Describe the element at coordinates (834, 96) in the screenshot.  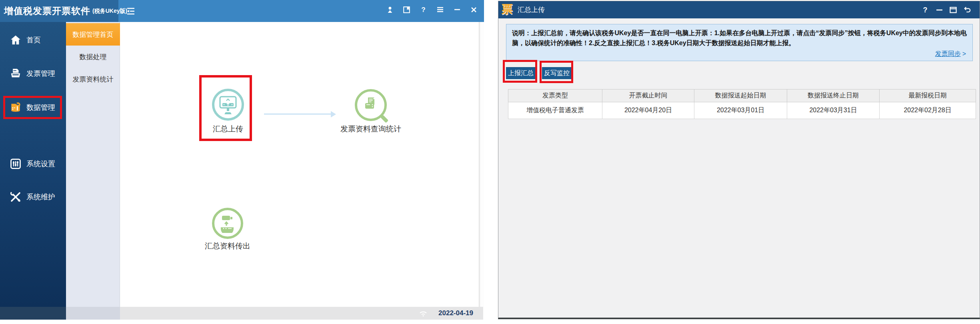
I see `col-report-end-date: 数据报送终止日期` at that location.